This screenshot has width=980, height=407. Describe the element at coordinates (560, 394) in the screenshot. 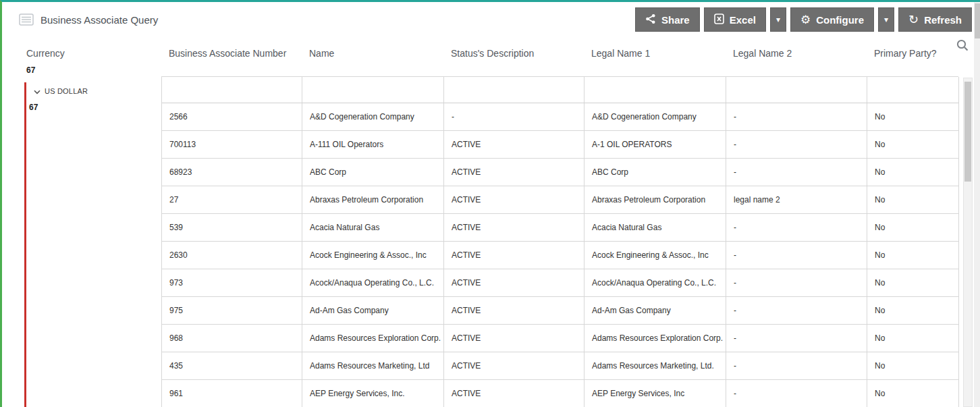

I see `table-row: 961AEP Energy Services, Inc.ACTIVEAEP En…` at that location.